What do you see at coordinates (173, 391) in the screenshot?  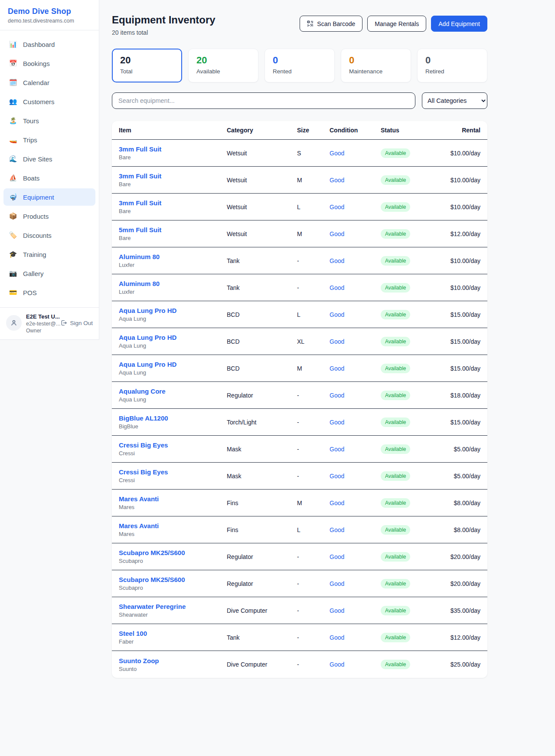 I see `item-name-link: Aqualung Core` at bounding box center [173, 391].